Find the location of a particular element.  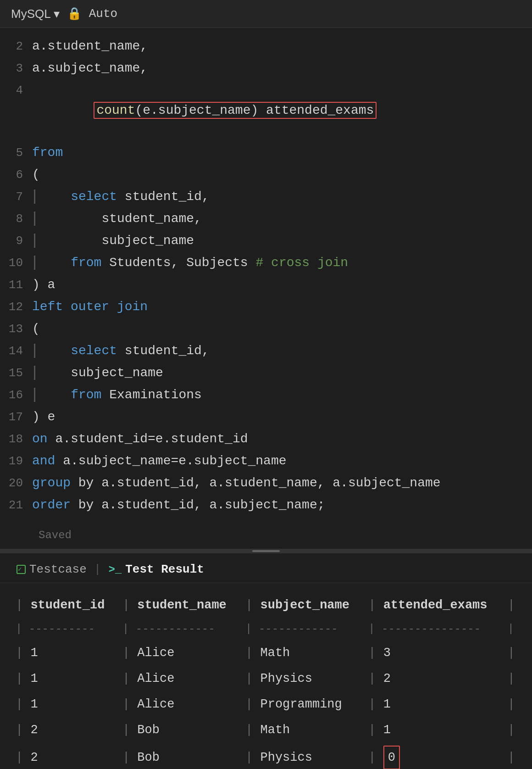

pipe-cell: | subject_name is located at coordinates (302, 605).